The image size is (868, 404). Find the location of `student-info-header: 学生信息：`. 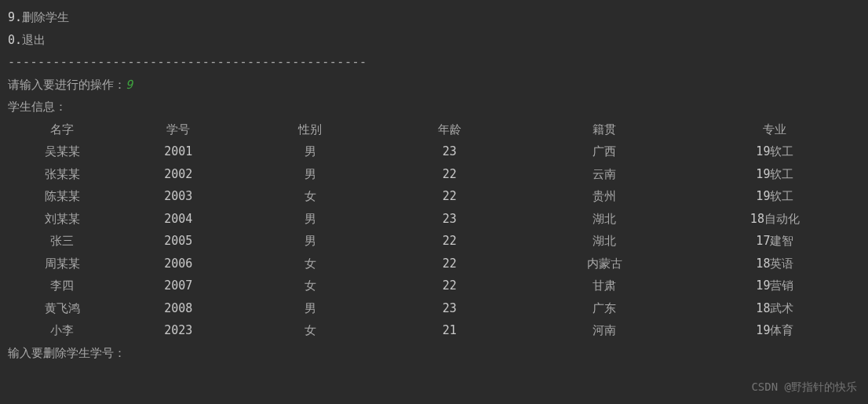

student-info-header: 学生信息： is located at coordinates (434, 107).